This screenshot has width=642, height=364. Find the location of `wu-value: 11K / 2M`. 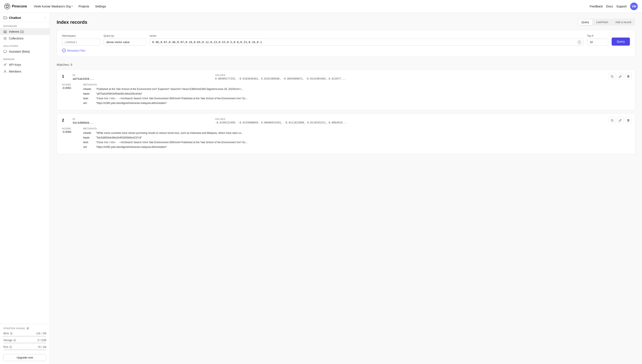

wu-value: 11K / 2M is located at coordinates (41, 334).